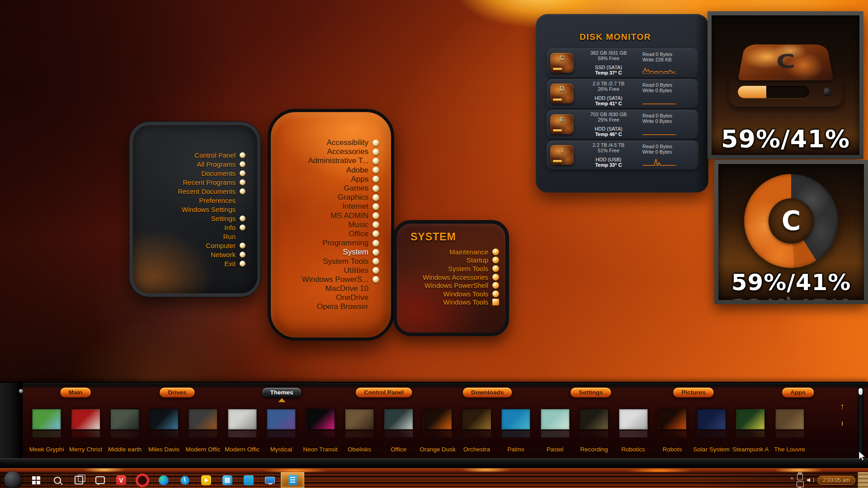 This screenshot has height=488, width=868. Describe the element at coordinates (790, 423) in the screenshot. I see `theme-thumbnail-the-louvre-19: The Louvre` at that location.